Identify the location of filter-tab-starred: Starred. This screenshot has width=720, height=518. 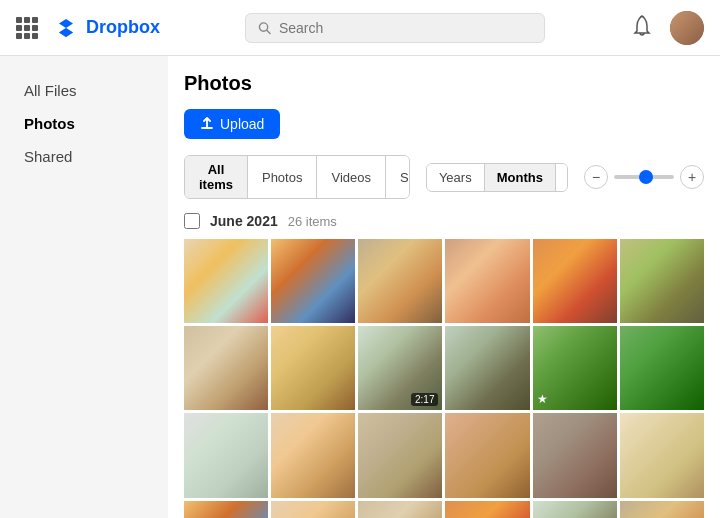
(398, 177).